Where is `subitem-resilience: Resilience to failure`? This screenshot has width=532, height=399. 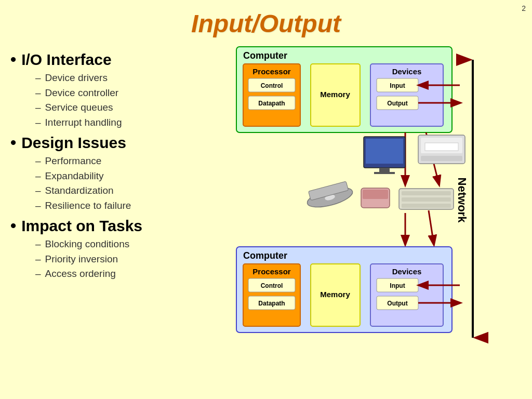
subitem-resilience: Resilience to failure is located at coordinates (132, 206).